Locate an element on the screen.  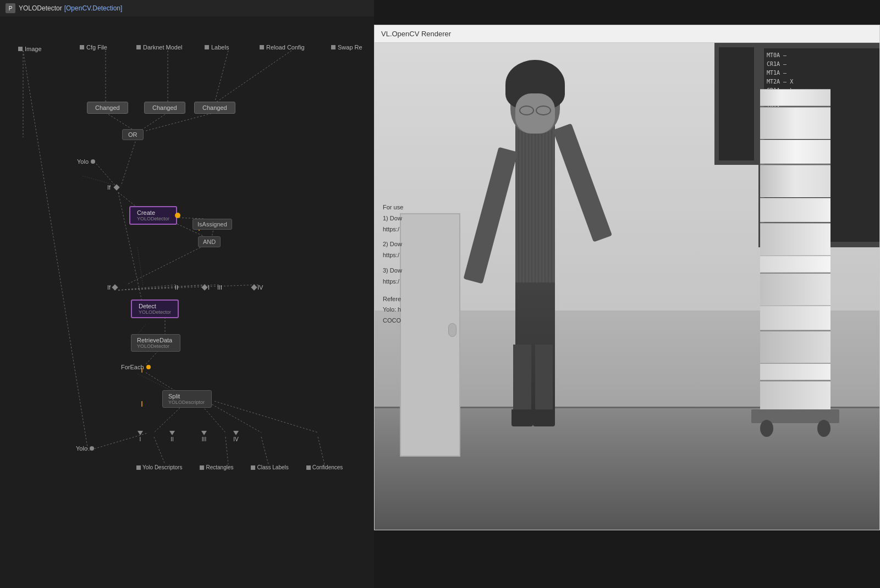
node-changed-2: Changed is located at coordinates (165, 108).